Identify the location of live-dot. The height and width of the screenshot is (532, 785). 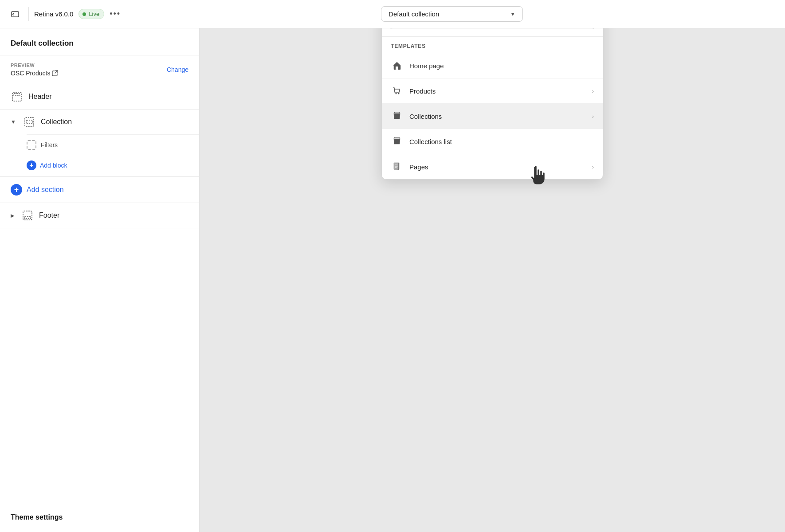
(84, 14).